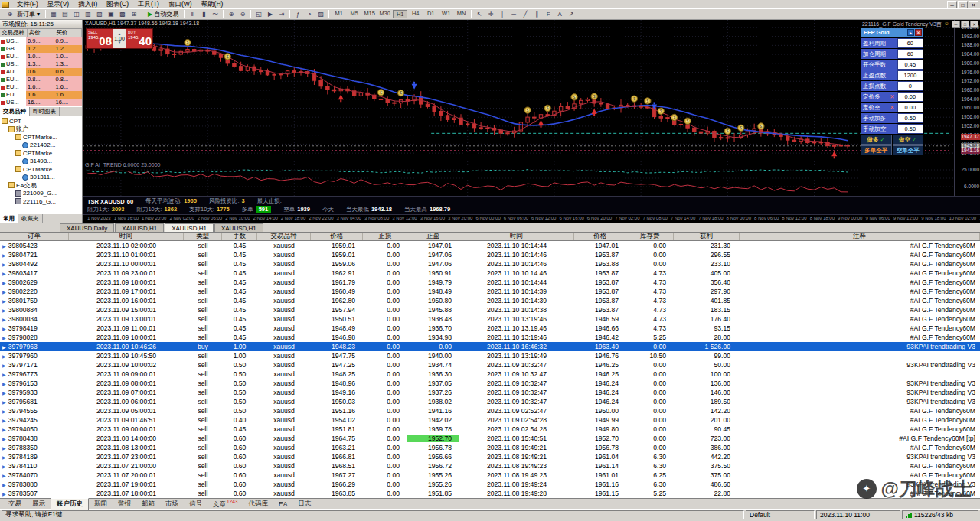 The image size is (980, 521). What do you see at coordinates (490, 319) in the screenshot?
I see `table-row: ▶398000342023.11.09 13:00:01sell0.45xauu…` at bounding box center [490, 319].